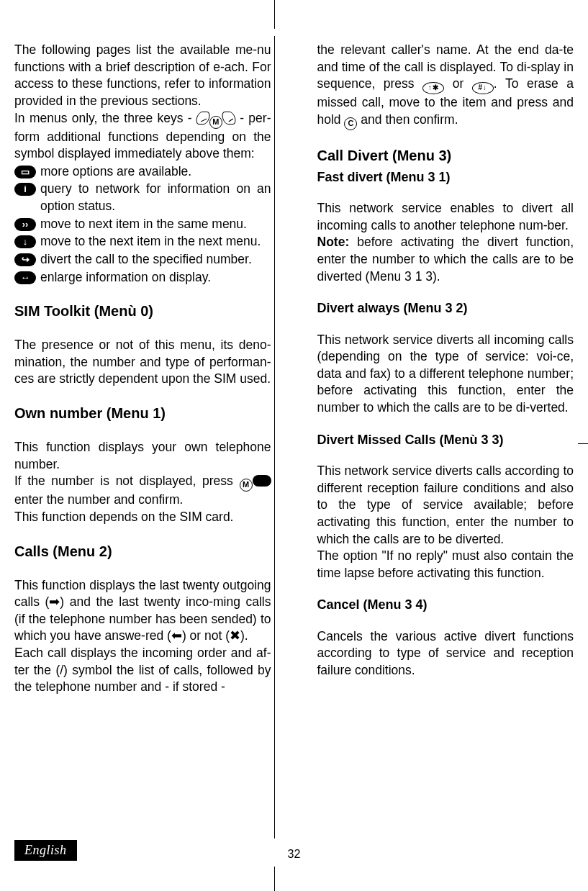  What do you see at coordinates (446, 86) in the screenshot?
I see `calls-continued: the relevant caller's name. At the end d…` at bounding box center [446, 86].